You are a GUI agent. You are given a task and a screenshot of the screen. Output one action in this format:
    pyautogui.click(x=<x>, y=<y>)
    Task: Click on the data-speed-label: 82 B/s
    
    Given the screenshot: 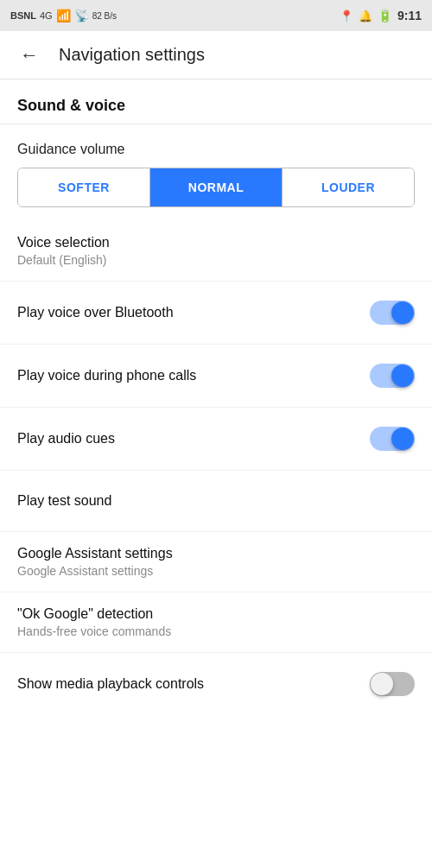 What is the action you would take?
    pyautogui.click(x=105, y=16)
    